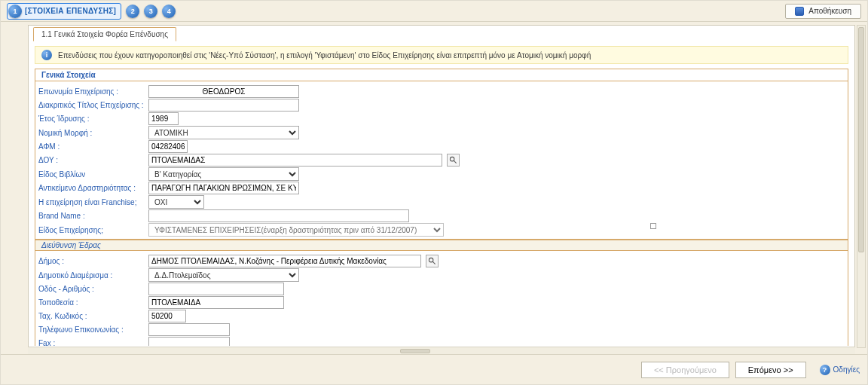  What do you see at coordinates (216, 303) in the screenshot?
I see `input-topo` at bounding box center [216, 303].